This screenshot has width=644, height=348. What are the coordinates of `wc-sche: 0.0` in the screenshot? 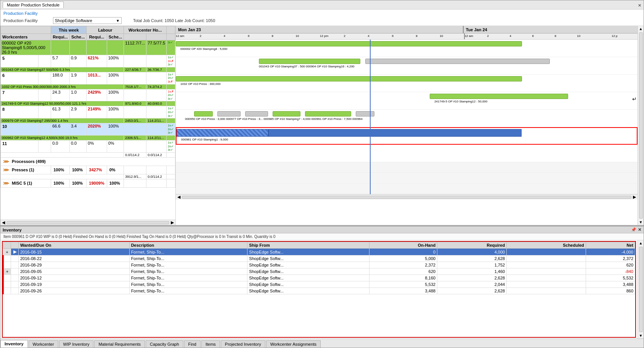 It's located at (78, 146).